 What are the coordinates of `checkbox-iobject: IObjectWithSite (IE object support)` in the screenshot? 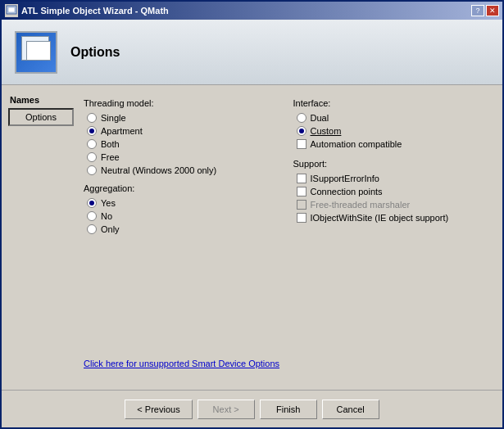 It's located at (392, 218).